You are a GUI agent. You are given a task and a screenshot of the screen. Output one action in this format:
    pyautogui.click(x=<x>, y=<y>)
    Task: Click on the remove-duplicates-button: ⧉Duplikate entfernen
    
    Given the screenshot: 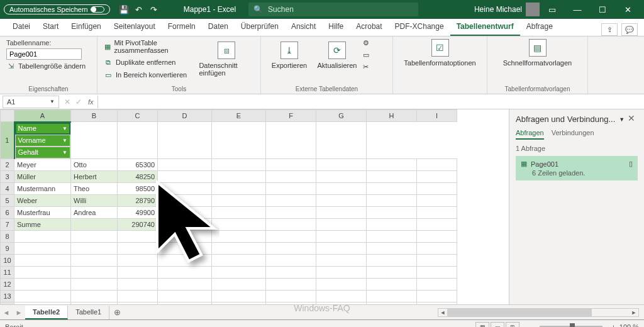 What is the action you would take?
    pyautogui.click(x=150, y=62)
    